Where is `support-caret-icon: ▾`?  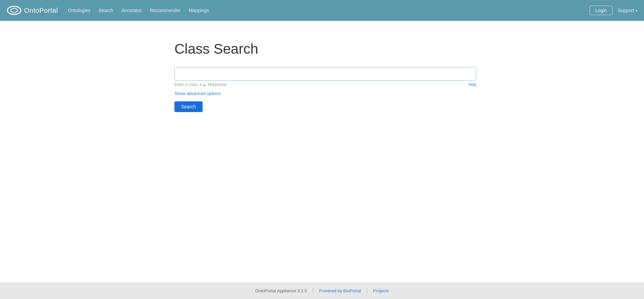
support-caret-icon: ▾ is located at coordinates (637, 11).